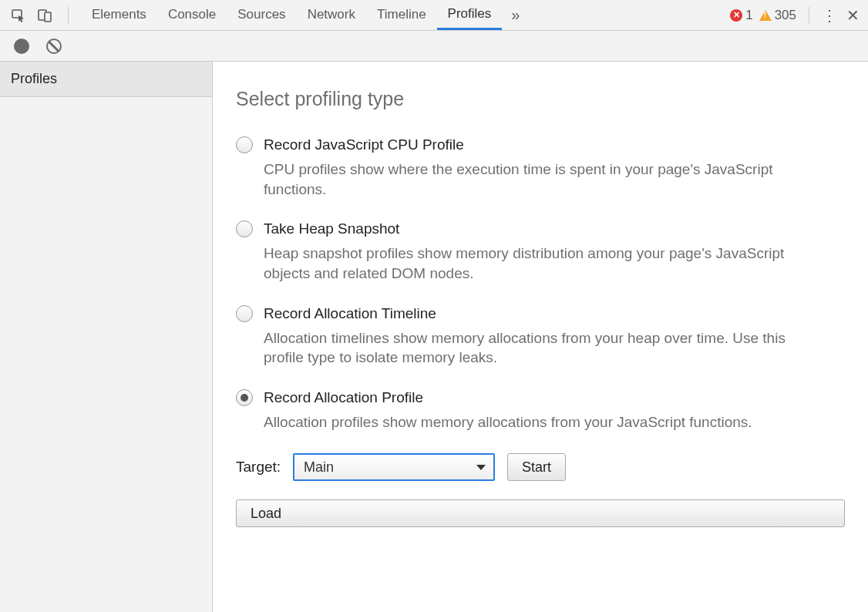 This screenshot has height=612, width=868. I want to click on error-count-value: 1, so click(749, 15).